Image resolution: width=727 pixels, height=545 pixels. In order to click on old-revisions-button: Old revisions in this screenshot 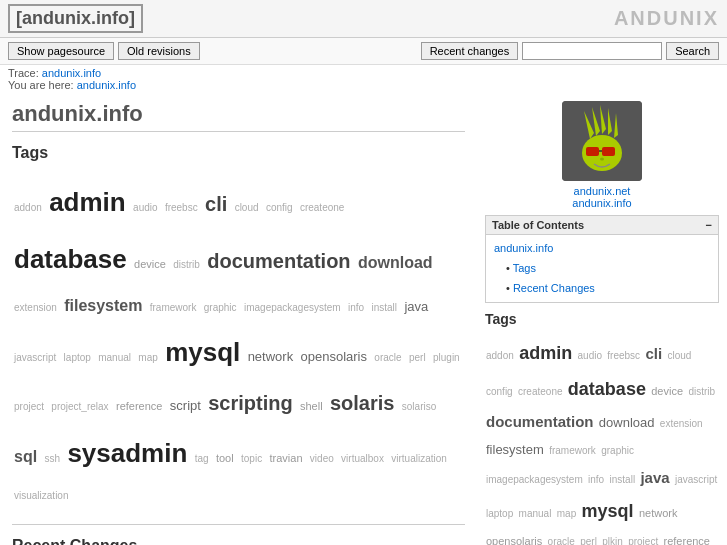, I will do `click(159, 51)`.